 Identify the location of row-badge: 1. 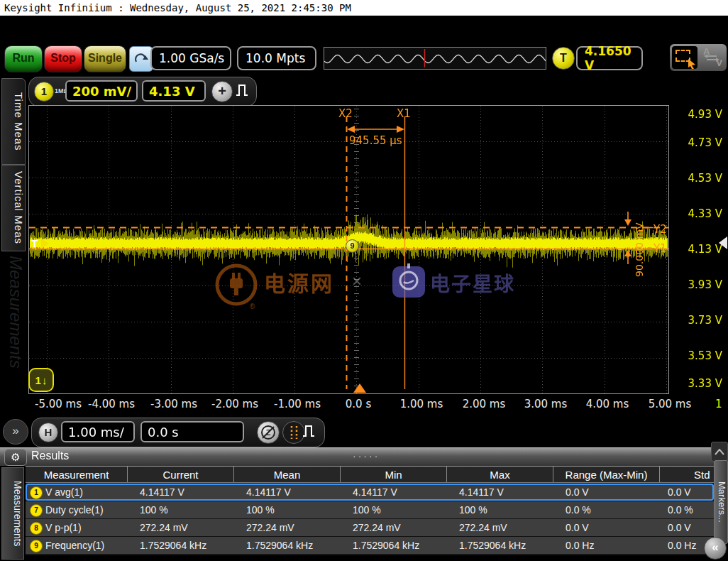
(36, 493).